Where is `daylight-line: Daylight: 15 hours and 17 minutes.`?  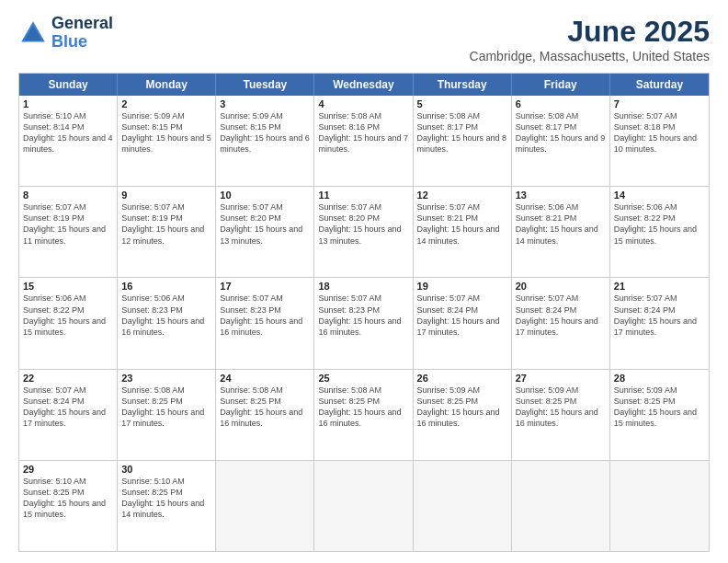
daylight-line: Daylight: 15 hours and 17 minutes. is located at coordinates (68, 418).